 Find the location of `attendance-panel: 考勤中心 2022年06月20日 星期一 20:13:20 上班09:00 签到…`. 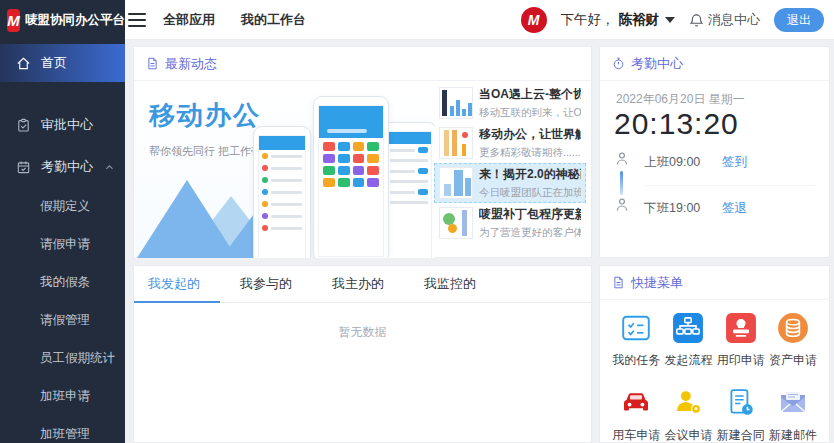

attendance-panel: 考勤中心 2022年06月20日 星期一 20:13:20 上班09:00 签到… is located at coordinates (714, 152).